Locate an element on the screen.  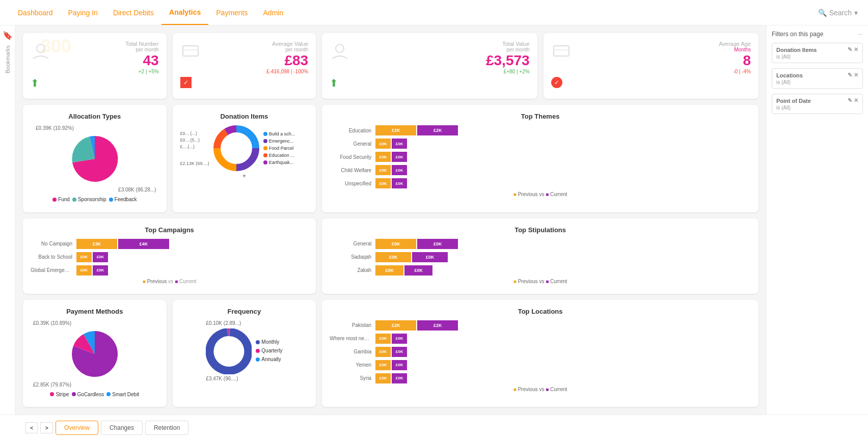
filter-menu-icon: ··· is located at coordinates (860, 34).